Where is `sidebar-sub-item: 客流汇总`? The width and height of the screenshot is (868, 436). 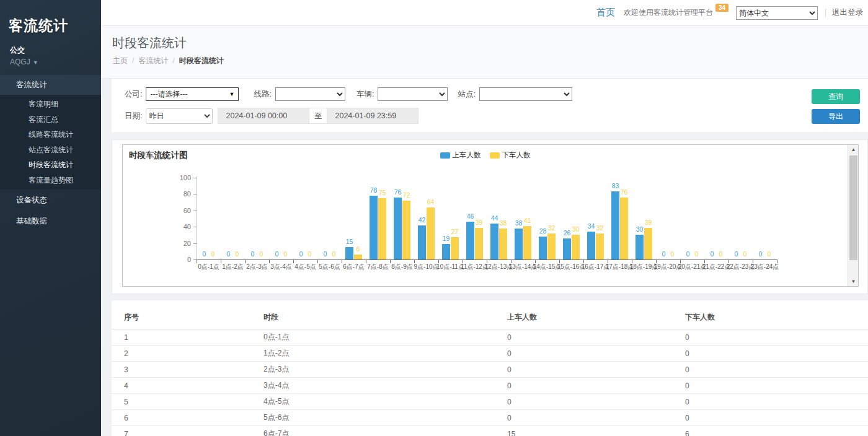
sidebar-sub-item: 客流汇总 is located at coordinates (51, 120).